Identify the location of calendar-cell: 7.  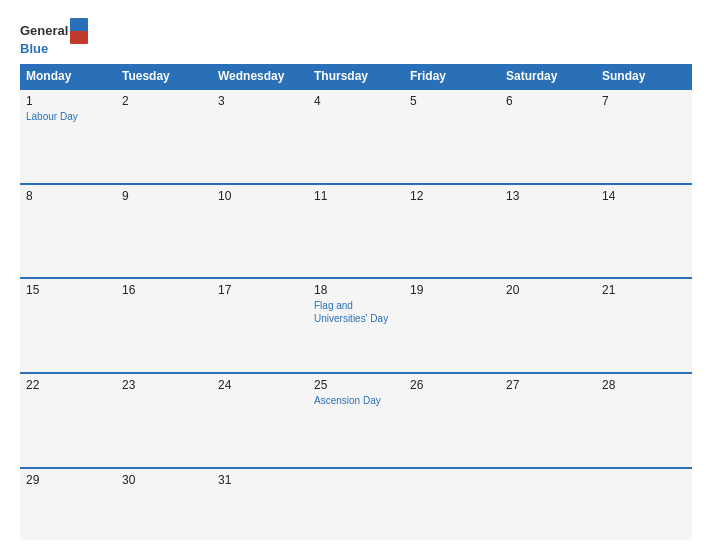
(644, 136).